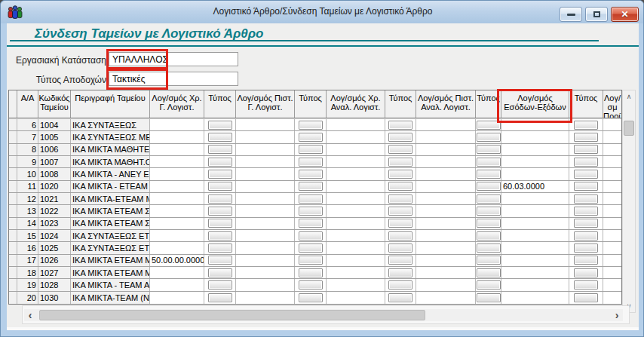 This screenshot has height=337, width=644. Describe the element at coordinates (629, 97) in the screenshot. I see `scroll-up-button: ∧` at that location.